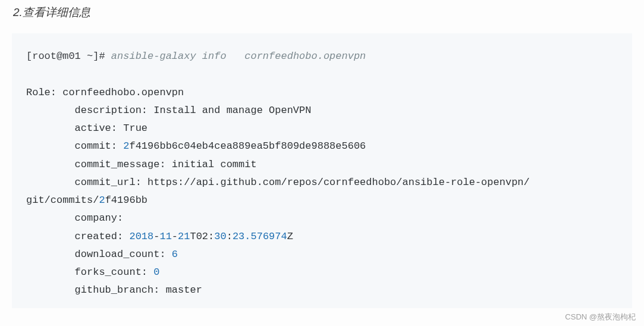  Describe the element at coordinates (290, 237) in the screenshot. I see `created-Z: Z` at that location.